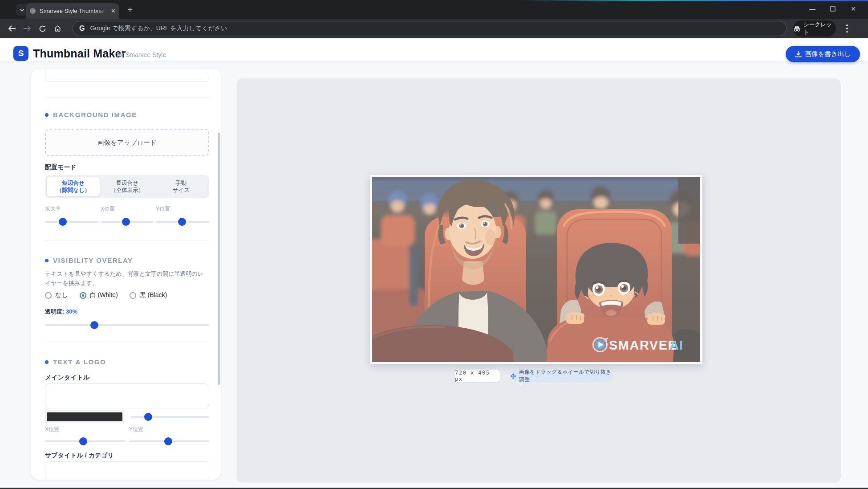  What do you see at coordinates (168, 441) in the screenshot?
I see `title-y-slider-thumb` at bounding box center [168, 441].